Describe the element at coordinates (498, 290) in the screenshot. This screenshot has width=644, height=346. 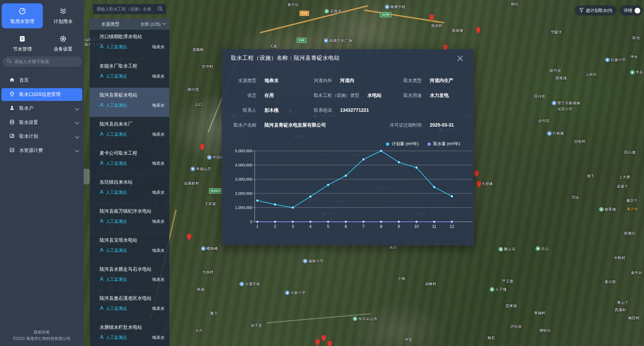
I see `map-label: 人子缝` at that location.